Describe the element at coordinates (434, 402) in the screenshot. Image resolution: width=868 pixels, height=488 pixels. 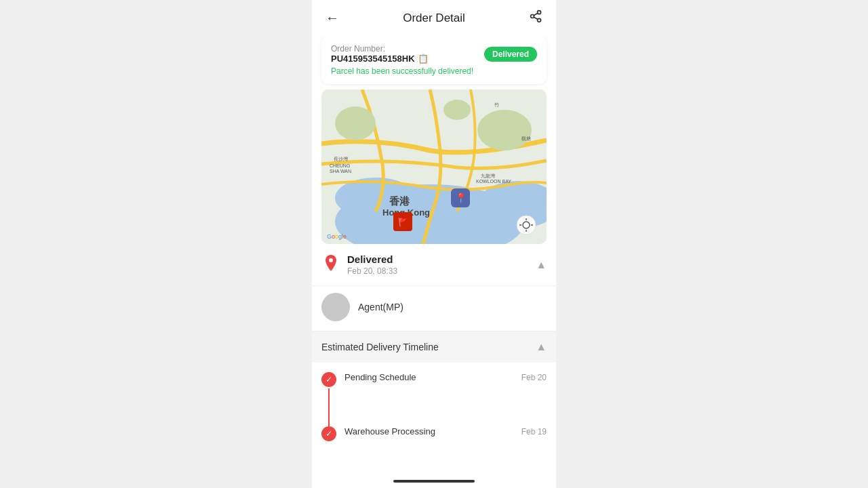
I see `timeline-list: ✓ Pending Schedule Feb 20 ✓ Warehouse Pr…` at that location.